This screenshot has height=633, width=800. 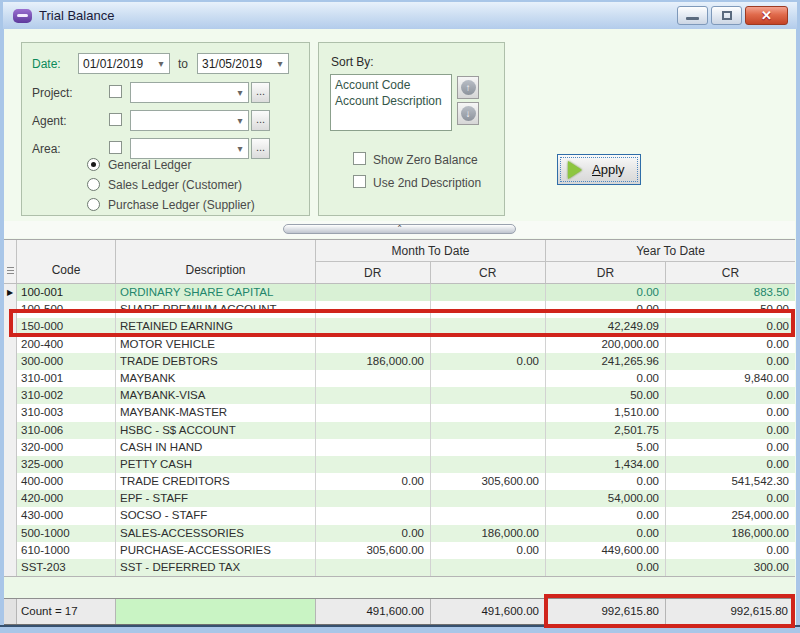 What do you see at coordinates (606, 550) in the screenshot?
I see `cell-ytd-dr: 449,600.00` at bounding box center [606, 550].